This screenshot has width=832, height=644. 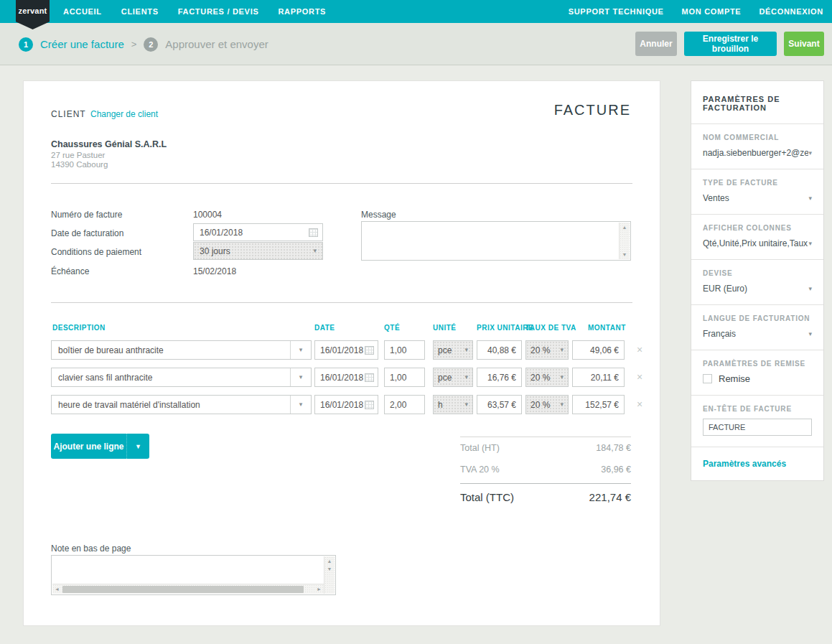 I want to click on save-draft-button: Enregistrer le brouillon, so click(x=731, y=44).